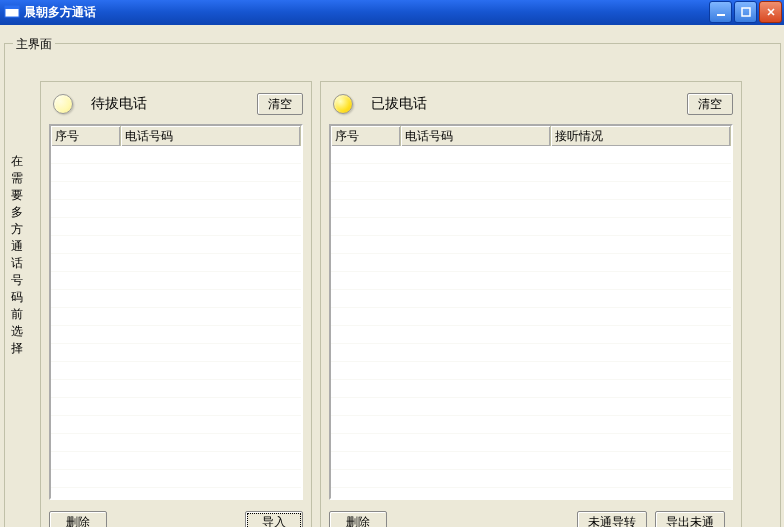 This screenshot has height=527, width=784. I want to click on delete-pending-button: 删除, so click(78, 519).